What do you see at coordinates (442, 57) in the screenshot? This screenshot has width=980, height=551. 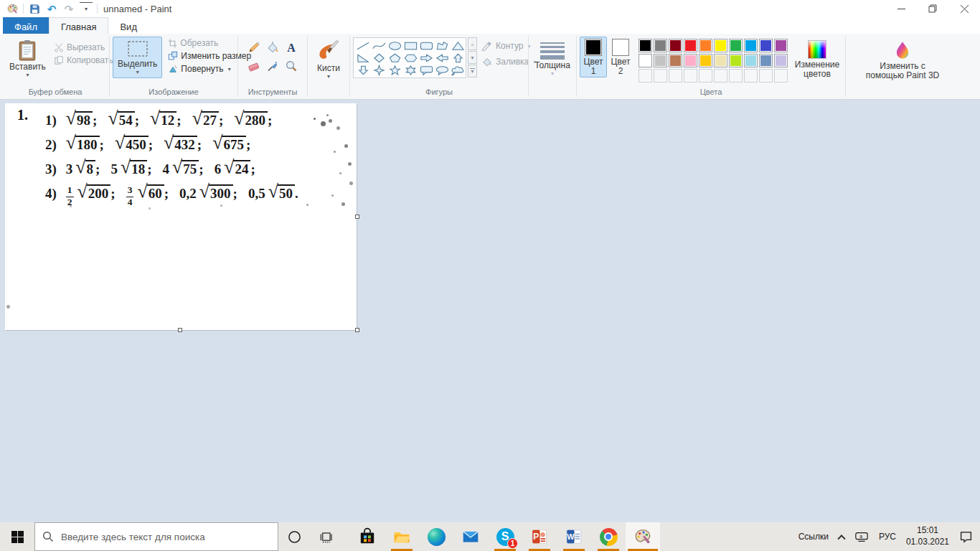 I see `shape-arrow-left-icon` at bounding box center [442, 57].